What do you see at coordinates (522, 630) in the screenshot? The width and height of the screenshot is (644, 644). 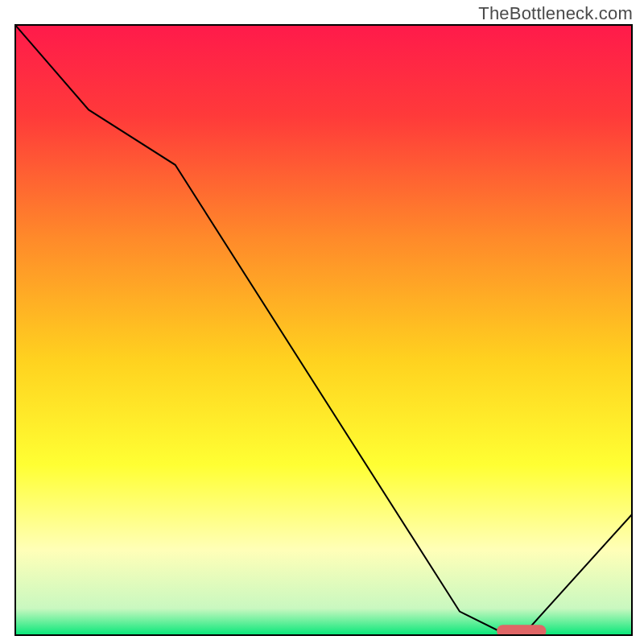 I see `marker-layer` at bounding box center [522, 630].